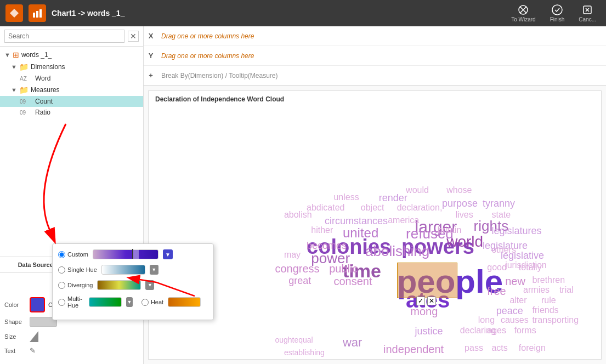 The height and width of the screenshot is (364, 606). What do you see at coordinates (327, 246) in the screenshot?
I see `word-item: becomes` at bounding box center [327, 246].